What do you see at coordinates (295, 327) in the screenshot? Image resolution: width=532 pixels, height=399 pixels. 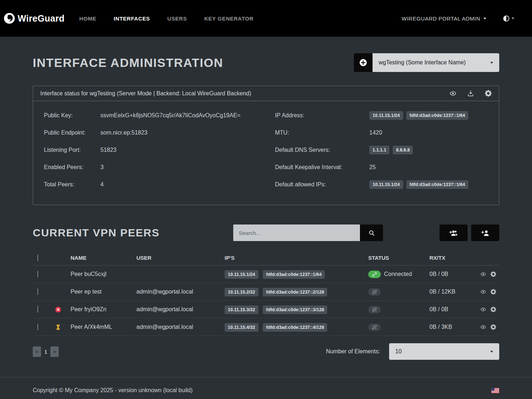 I see `peer-ip-badge: fdfd:d3ad:c0de:1237::4/128` at bounding box center [295, 327].